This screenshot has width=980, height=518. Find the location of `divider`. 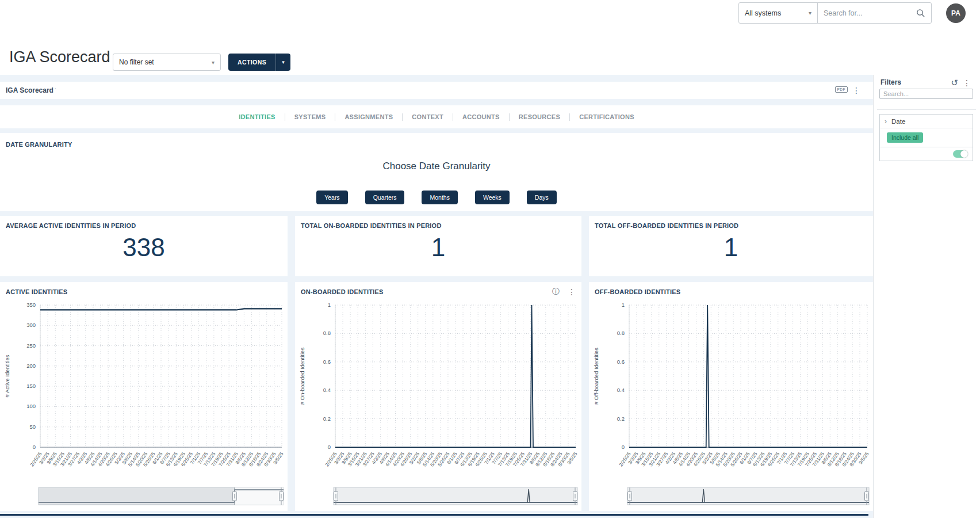

divider is located at coordinates (927, 109).